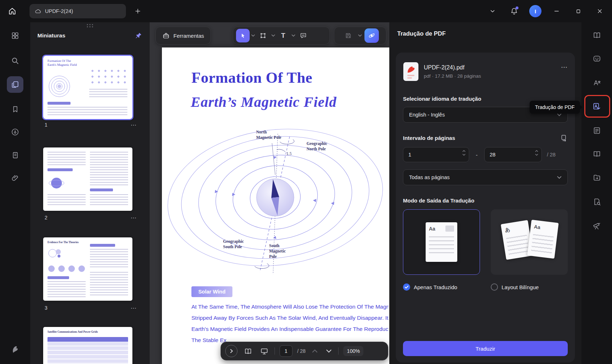 This screenshot has width=612, height=364. I want to click on pdf-body-line: Stripped Away By Forces Such As The Sola…, so click(290, 318).